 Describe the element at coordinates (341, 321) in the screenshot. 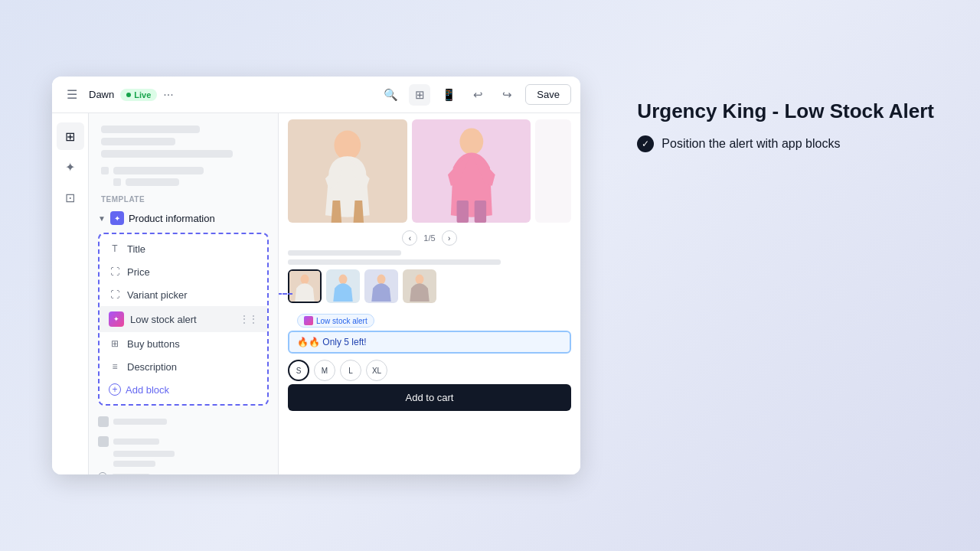

I see `alert-badge-label: Low stock alert` at that location.